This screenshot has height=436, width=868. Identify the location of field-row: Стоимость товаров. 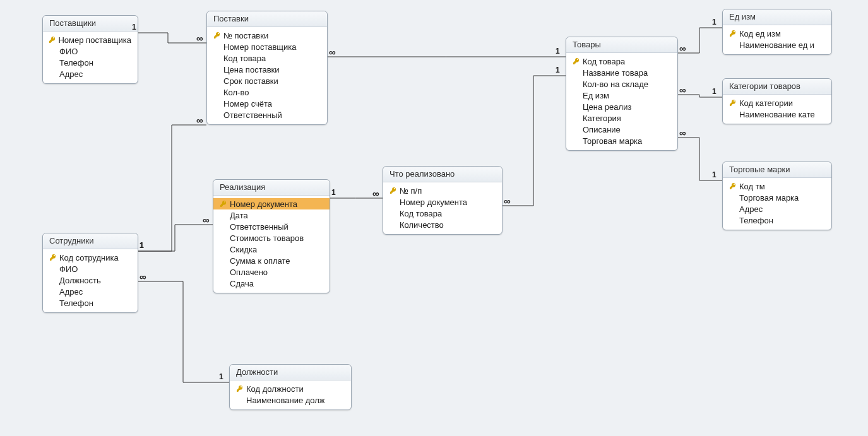
(271, 238).